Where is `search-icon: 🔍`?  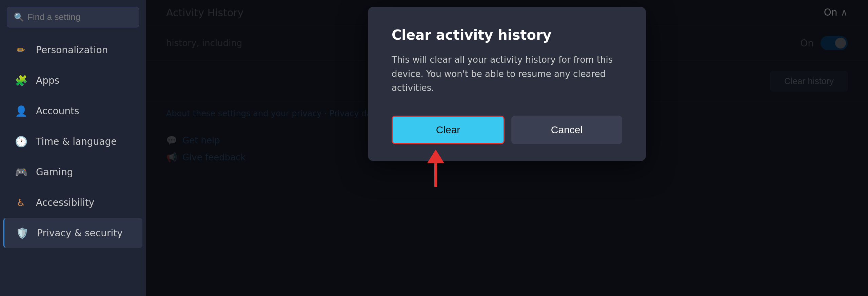
search-icon: 🔍 is located at coordinates (19, 17).